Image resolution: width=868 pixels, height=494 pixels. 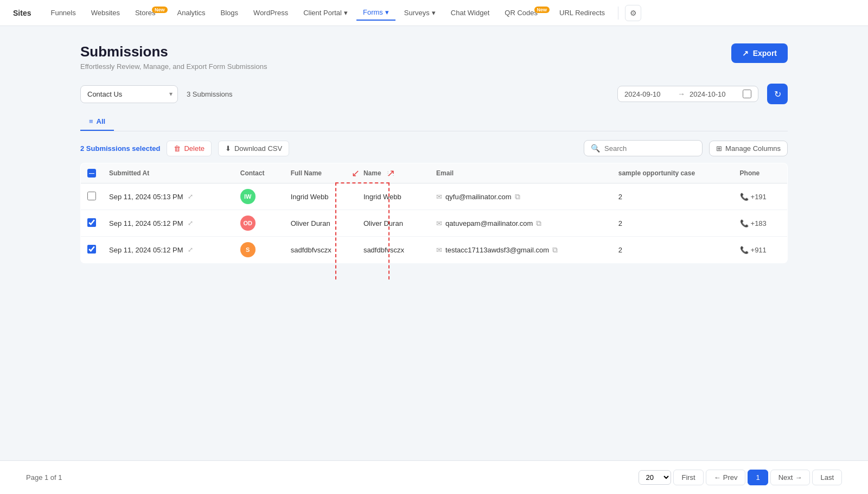 I want to click on cell-name: Ingrid Webb, so click(x=393, y=197).